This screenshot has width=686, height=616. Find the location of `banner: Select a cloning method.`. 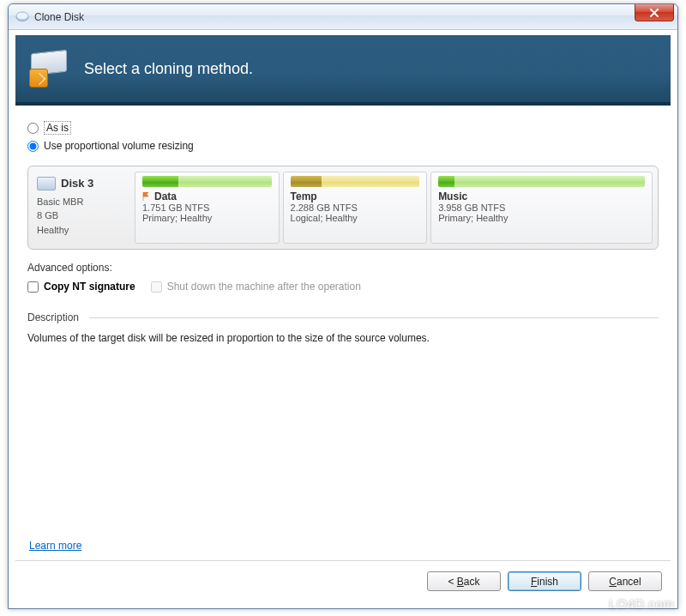

banner: Select a cloning method. is located at coordinates (343, 70).